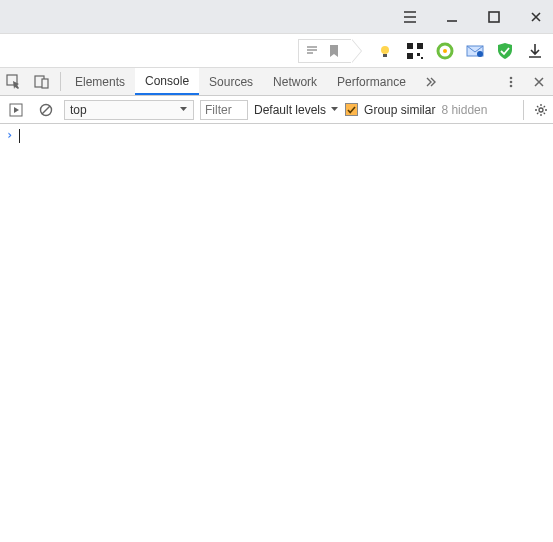 The width and height of the screenshot is (553, 542). Describe the element at coordinates (296, 110) in the screenshot. I see `levels-select: Default levels` at that location.